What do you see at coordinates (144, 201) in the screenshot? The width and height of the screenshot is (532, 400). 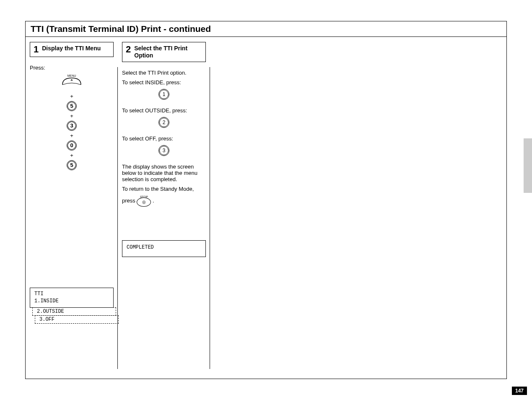 I see `stop-key-icon: STOP ◎` at bounding box center [144, 201].